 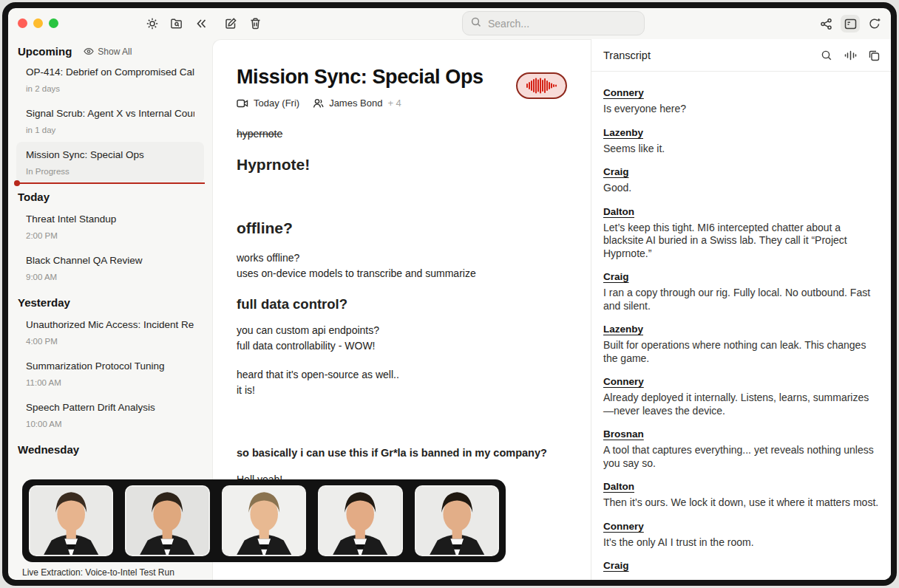 What do you see at coordinates (741, 434) in the screenshot?
I see `transcript-speaker: Brosnan` at bounding box center [741, 434].